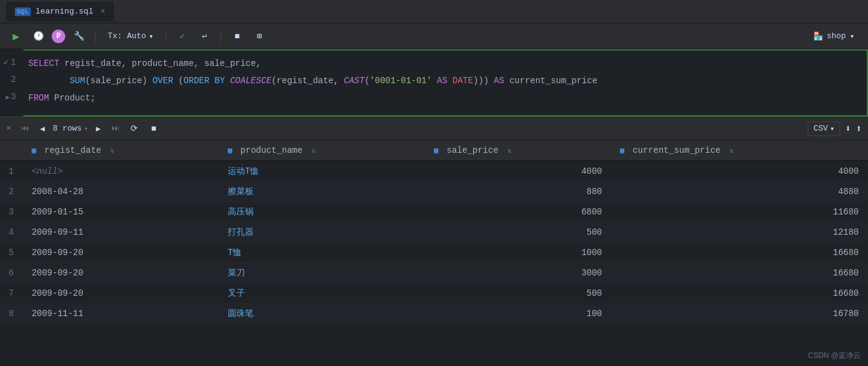 The image size is (868, 366). I want to click on settings-button: 🔧, so click(79, 36).